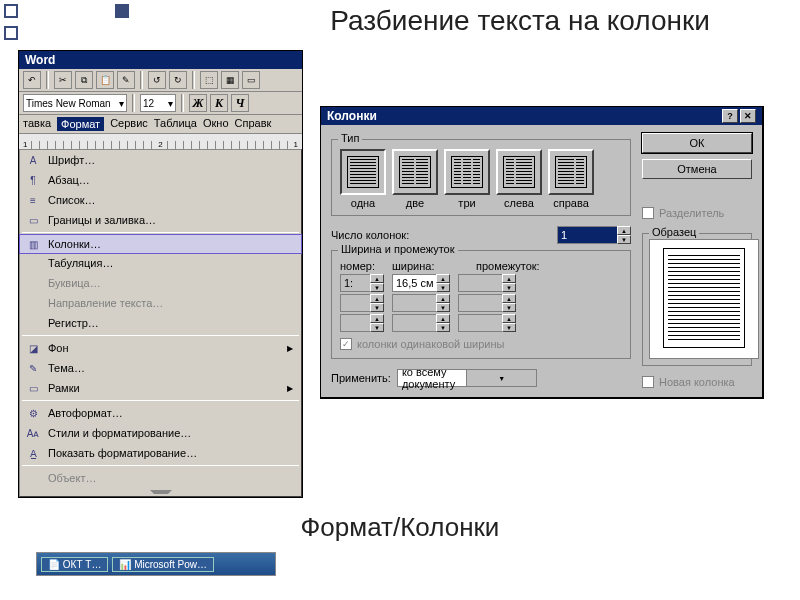 The image size is (800, 600). I want to click on preset-cap-right: справа, so click(571, 203).